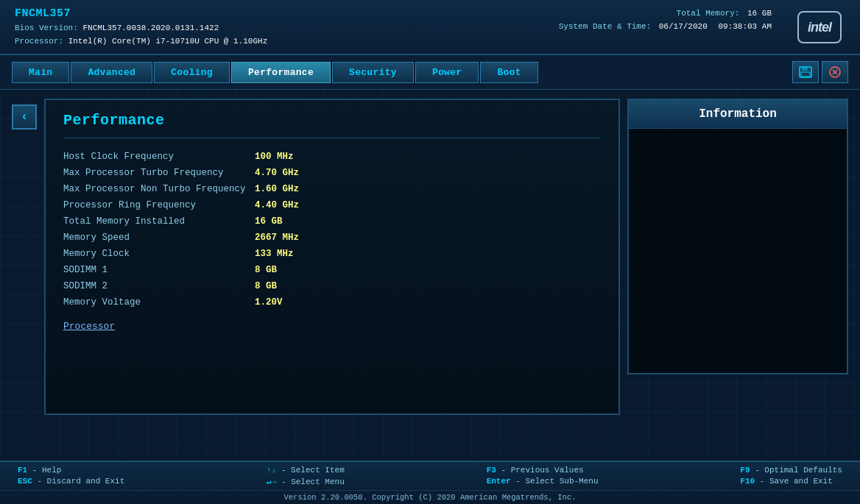 The image size is (860, 504). I want to click on processor-link: Processor, so click(89, 327).